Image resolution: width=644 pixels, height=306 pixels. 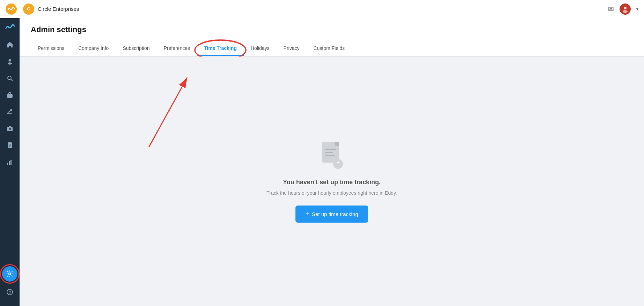 What do you see at coordinates (623, 9) in the screenshot?
I see `topbar-right: ✉ ▾` at bounding box center [623, 9].